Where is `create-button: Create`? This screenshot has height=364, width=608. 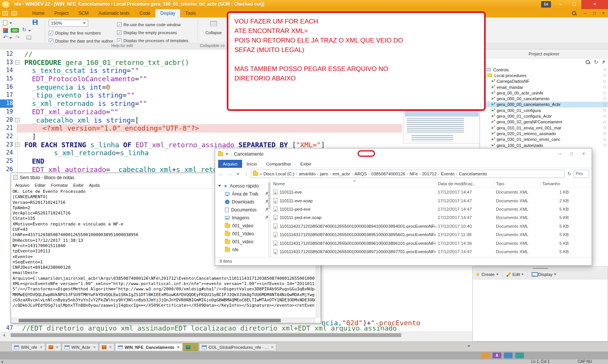 create-button: Create is located at coordinates (487, 274).